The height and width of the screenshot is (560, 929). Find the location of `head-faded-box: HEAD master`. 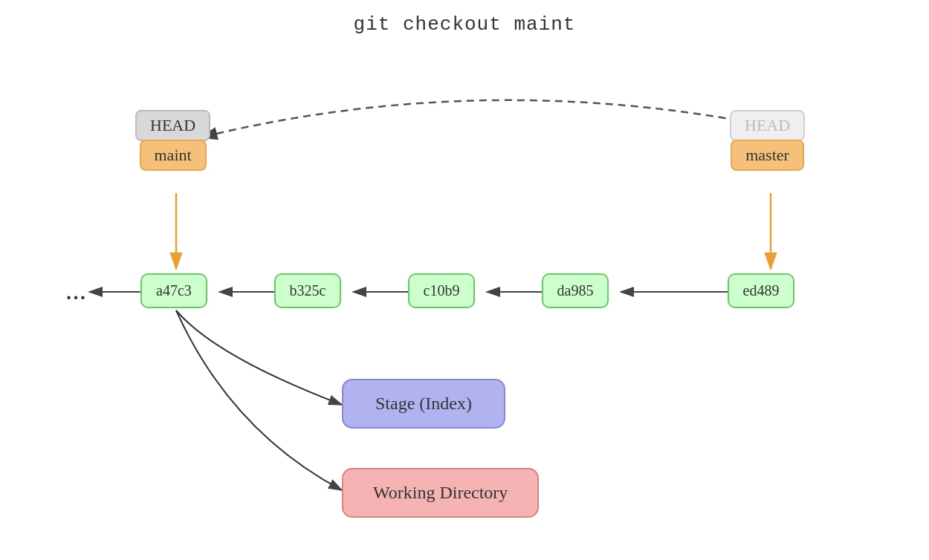

head-faded-box: HEAD master is located at coordinates (767, 140).